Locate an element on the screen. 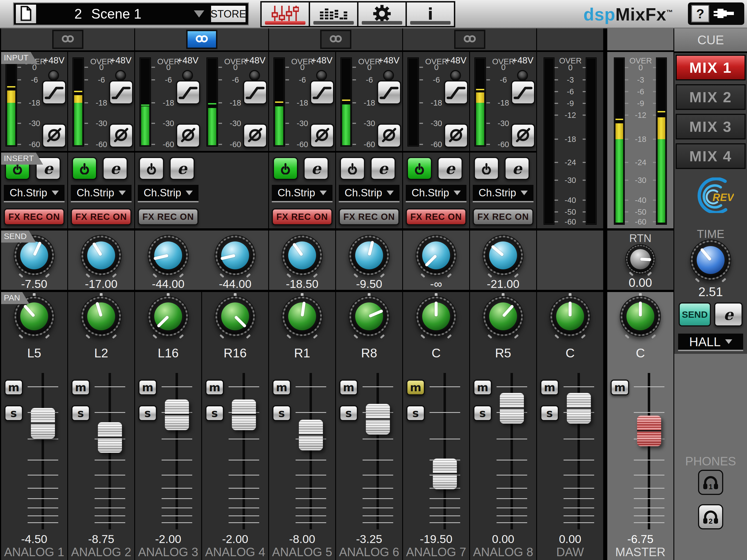 The width and height of the screenshot is (747, 560). phones-1-button: 1 is located at coordinates (711, 482).